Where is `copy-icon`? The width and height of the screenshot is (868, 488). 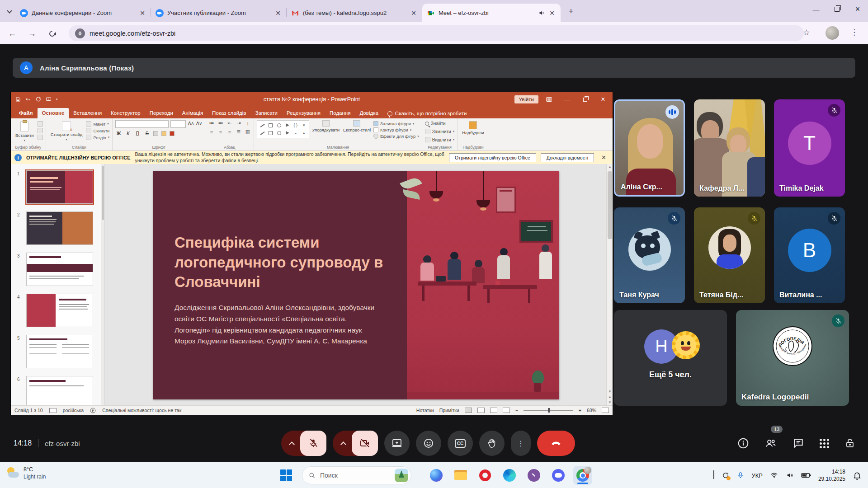 copy-icon is located at coordinates (40, 131).